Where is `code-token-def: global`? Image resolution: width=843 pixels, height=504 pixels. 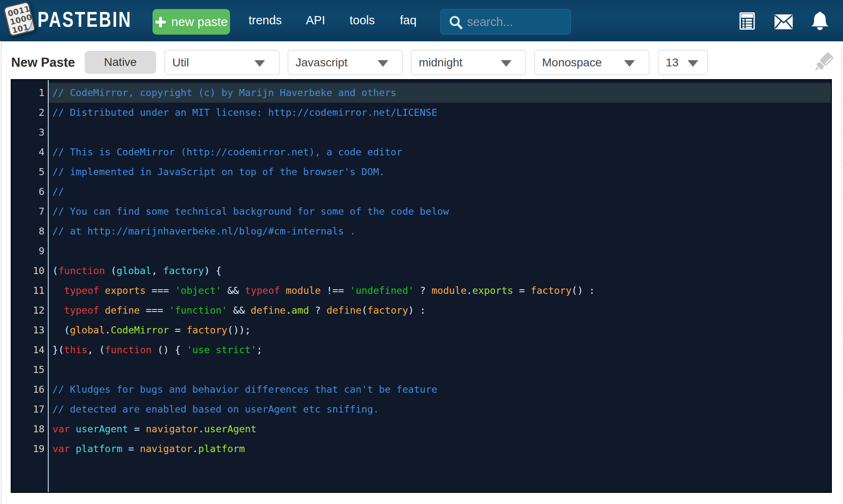
code-token-def: global is located at coordinates (134, 271).